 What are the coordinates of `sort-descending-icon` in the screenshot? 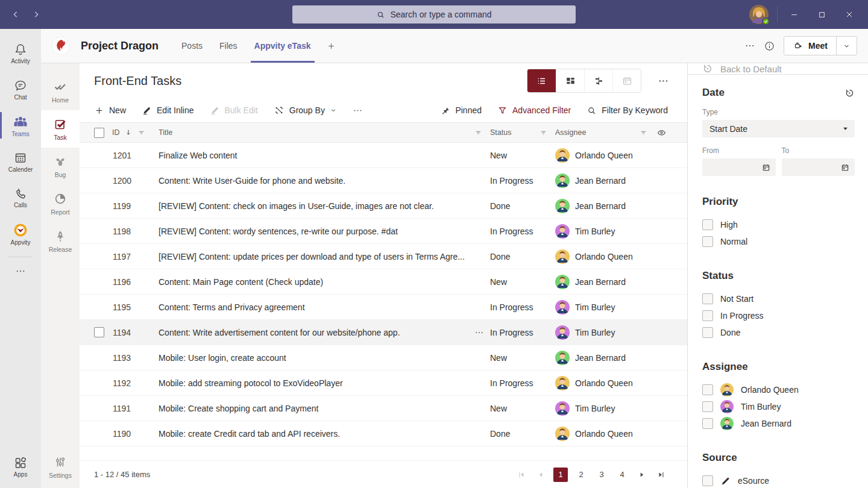 It's located at (128, 133).